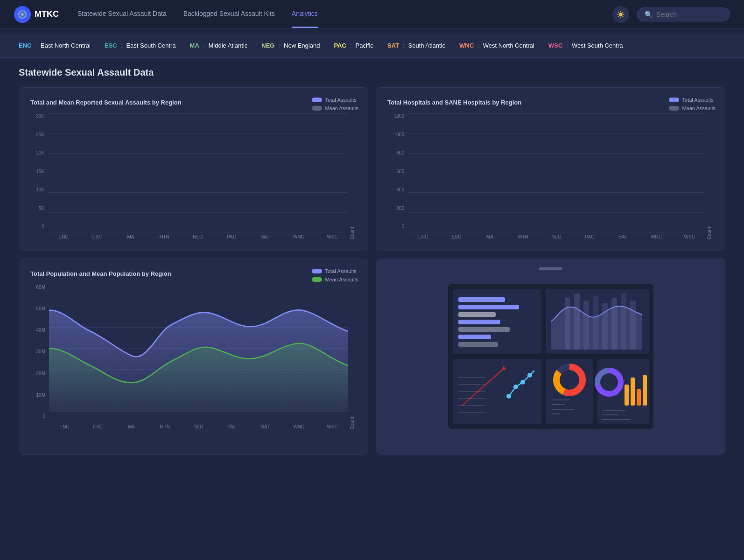  Describe the element at coordinates (122, 14) in the screenshot. I see `nav-statewide: Statewide Sexual Assault Data` at that location.